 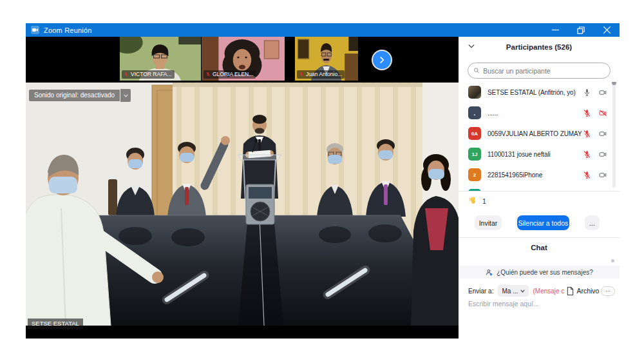 What do you see at coordinates (549, 291) in the screenshot?
I see `message-privacy-note: (Mensaje c` at bounding box center [549, 291].